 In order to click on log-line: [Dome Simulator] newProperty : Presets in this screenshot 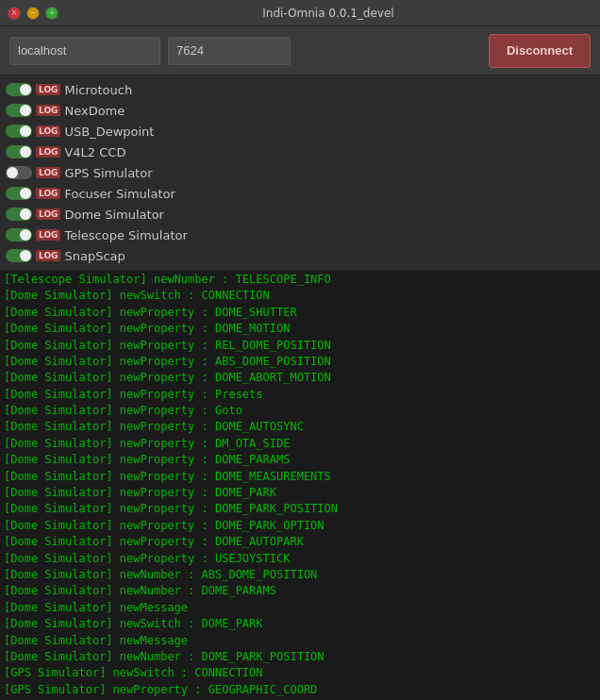, I will do `click(293, 394)`.